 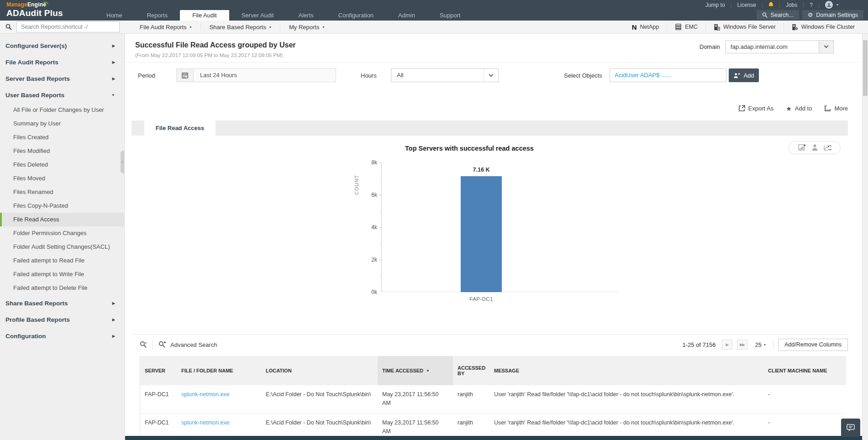 I want to click on hours-dropdown-button, so click(x=491, y=75).